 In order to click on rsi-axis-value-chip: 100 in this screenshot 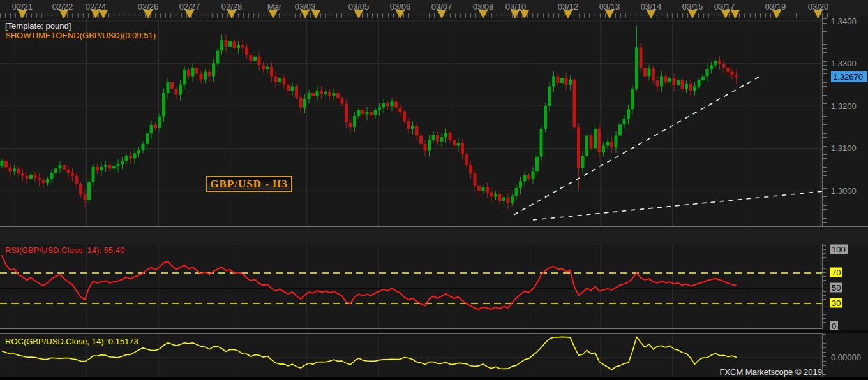, I will do `click(839, 250)`.